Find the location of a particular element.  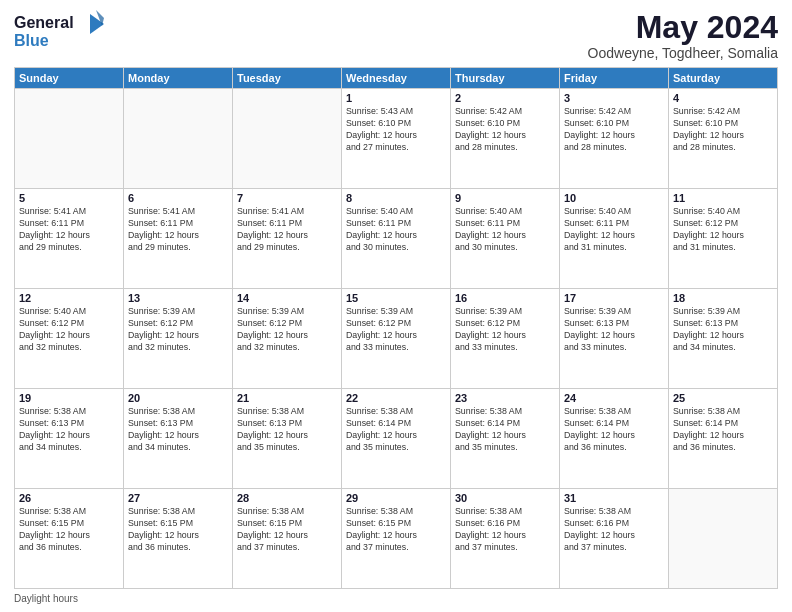

day-number: 17 is located at coordinates (614, 298).